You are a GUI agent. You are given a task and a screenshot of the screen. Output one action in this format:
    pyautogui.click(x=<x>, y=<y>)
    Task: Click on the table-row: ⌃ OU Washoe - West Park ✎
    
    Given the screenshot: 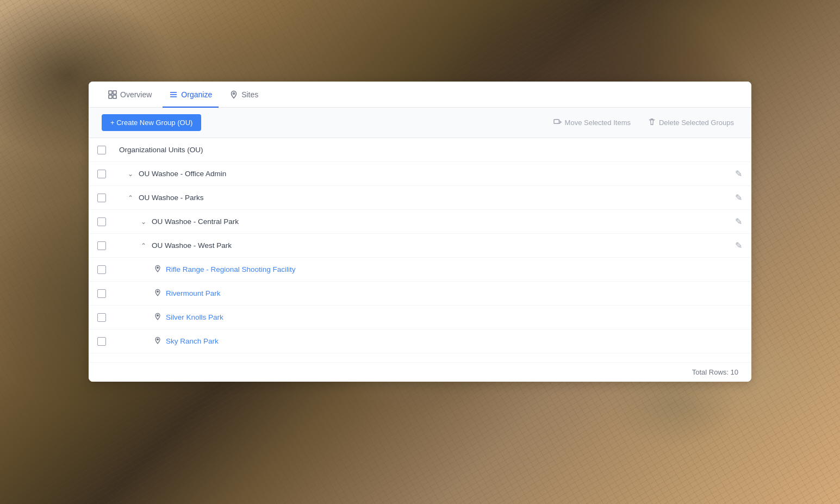 What is the action you would take?
    pyautogui.click(x=420, y=246)
    